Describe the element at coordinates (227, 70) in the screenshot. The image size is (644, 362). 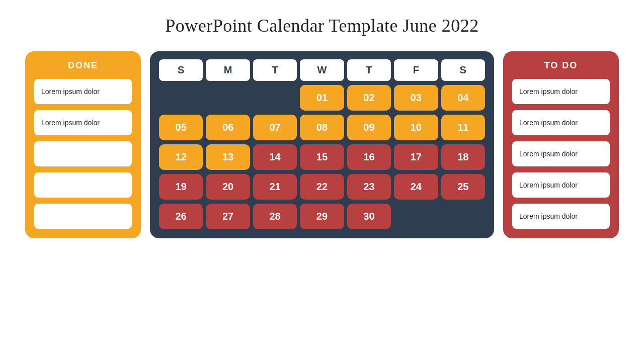
I see `day-header: M` at that location.